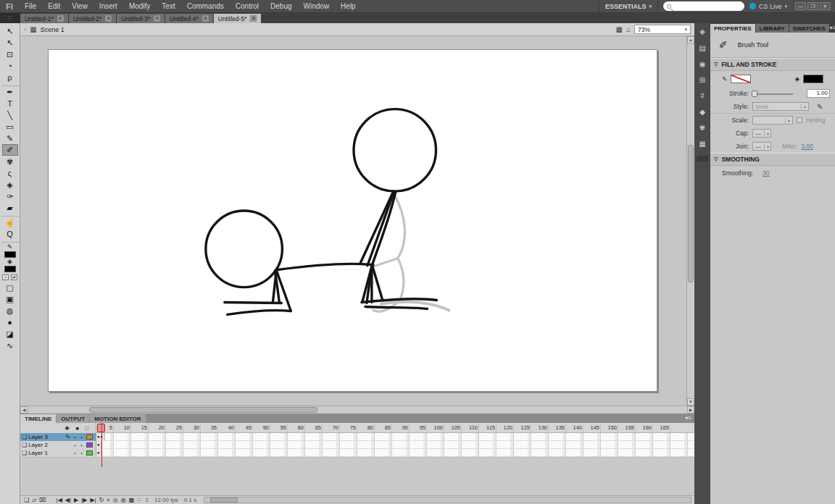 The image size is (835, 504). Describe the element at coordinates (773, 64) in the screenshot. I see `fill-and-stroke-section-header: ▽ FILL AND STROKE` at that location.